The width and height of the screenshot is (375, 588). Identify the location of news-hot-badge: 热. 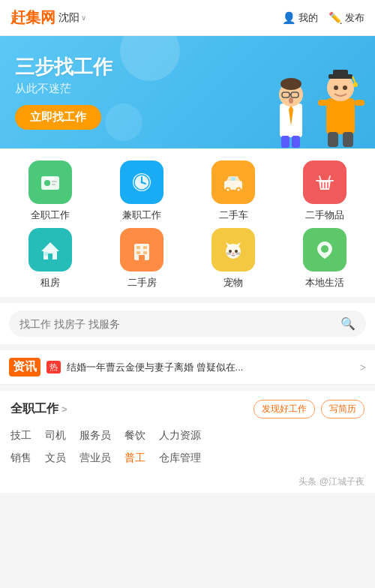
(54, 368).